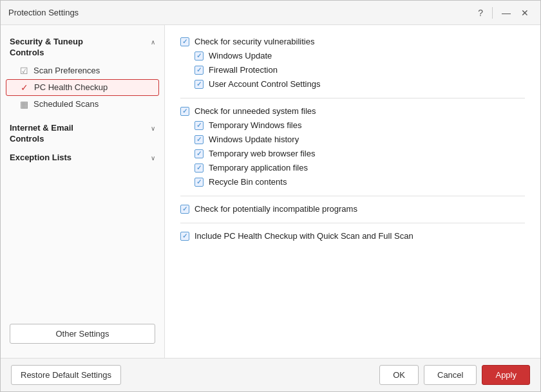 Image resolution: width=541 pixels, height=392 pixels. Describe the element at coordinates (353, 63) in the screenshot. I see `section-security-vulnerabilities: ✓ Check for security vulnerabilities ✓ W…` at that location.